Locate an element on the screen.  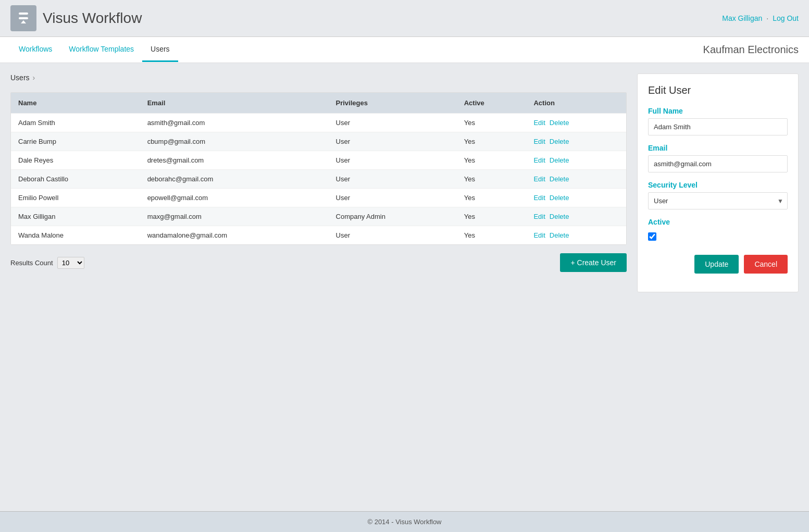
edit-user-panel: Edit User Full Name Email Security Level… is located at coordinates (718, 183).